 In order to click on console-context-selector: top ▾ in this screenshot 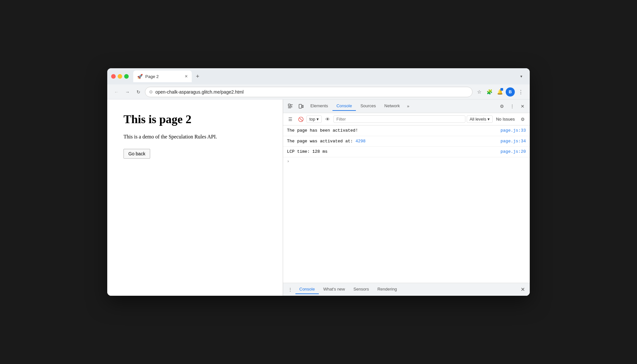, I will do `click(314, 119)`.